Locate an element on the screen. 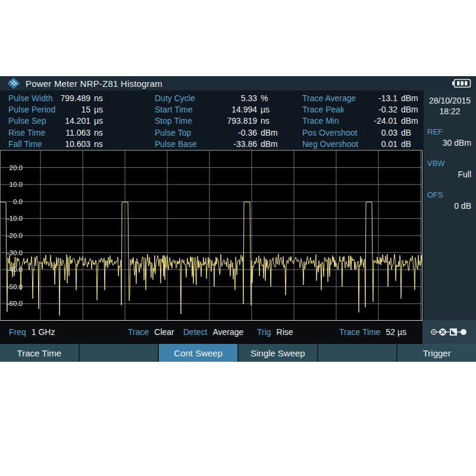 This screenshot has width=476, height=476. setting-label: VBW is located at coordinates (450, 163).